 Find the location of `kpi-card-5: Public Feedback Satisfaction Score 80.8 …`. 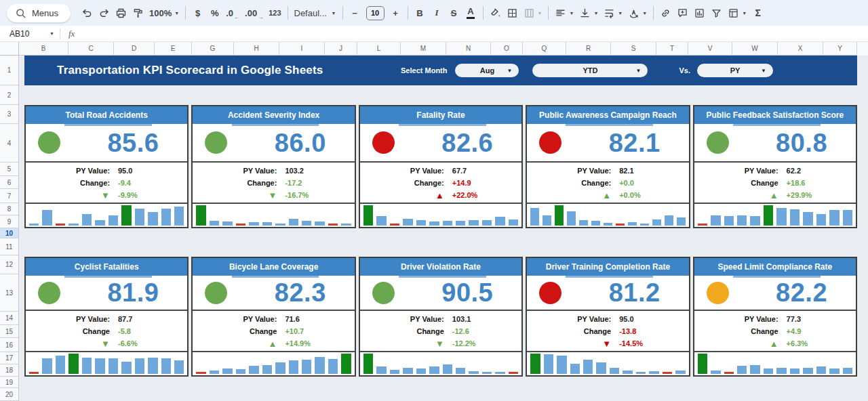

kpi-card-5: Public Feedback Satisfaction Score 80.8 … is located at coordinates (775, 167).